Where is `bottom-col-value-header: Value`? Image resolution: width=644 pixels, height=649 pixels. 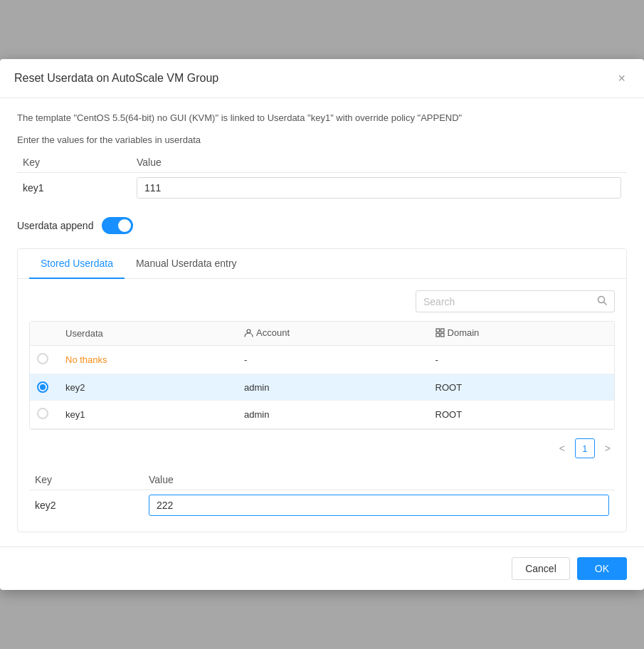 bottom-col-value-header: Value is located at coordinates (379, 480).